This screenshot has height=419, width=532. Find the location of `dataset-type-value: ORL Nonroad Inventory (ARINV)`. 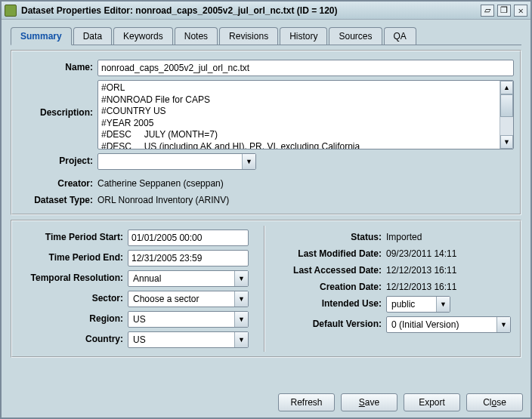

dataset-type-value: ORL Nonroad Inventory (ARINV) is located at coordinates (305, 199).